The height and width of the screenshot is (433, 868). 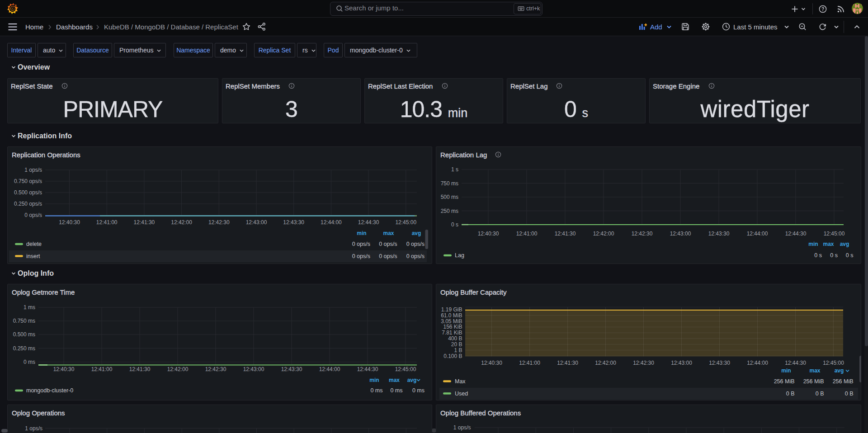 What do you see at coordinates (34, 244) in the screenshot?
I see `svg-text: delete` at bounding box center [34, 244].